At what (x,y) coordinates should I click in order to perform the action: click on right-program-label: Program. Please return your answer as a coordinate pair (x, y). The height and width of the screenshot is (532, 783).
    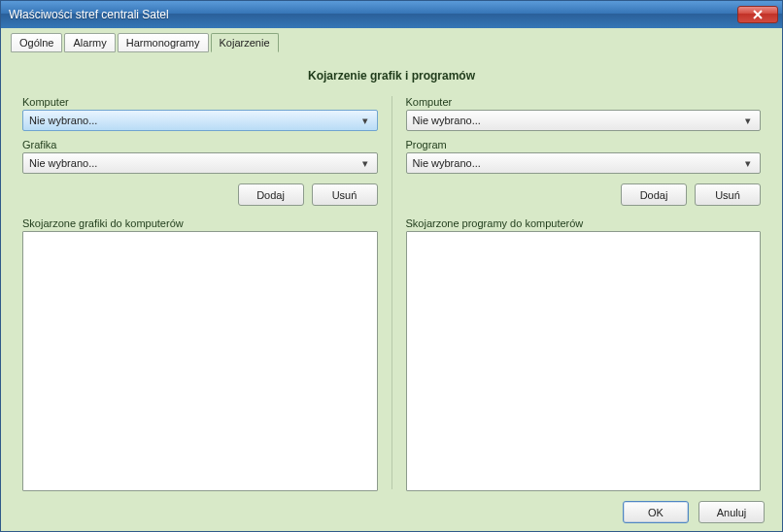
    Looking at the image, I should click on (584, 145).